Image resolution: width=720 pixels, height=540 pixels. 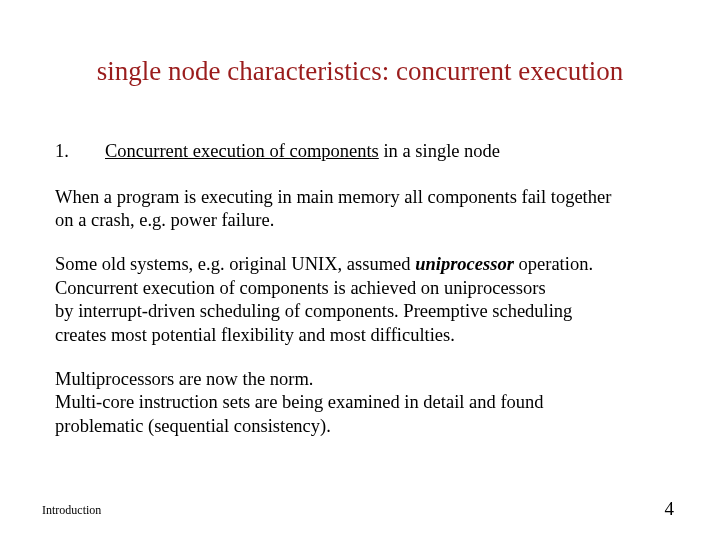 I want to click on paragraph: Some old systems, e.g. original UNIX, as…, so click(x=360, y=300).